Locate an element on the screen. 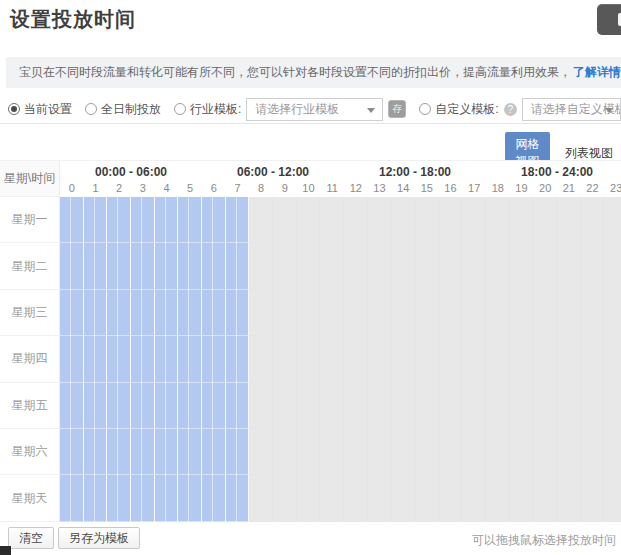 The height and width of the screenshot is (555, 621). industry-template-select: 请选择行业模板 is located at coordinates (314, 110).